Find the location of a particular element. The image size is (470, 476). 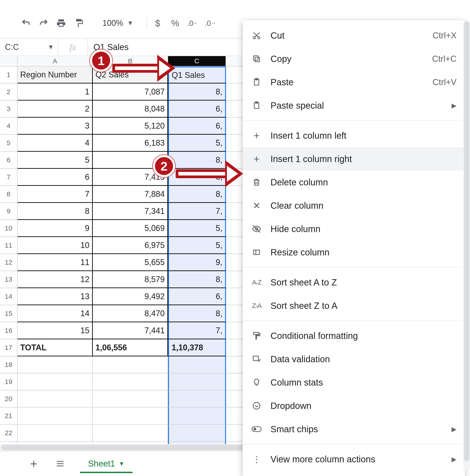

cell: 7,441 is located at coordinates (130, 331).